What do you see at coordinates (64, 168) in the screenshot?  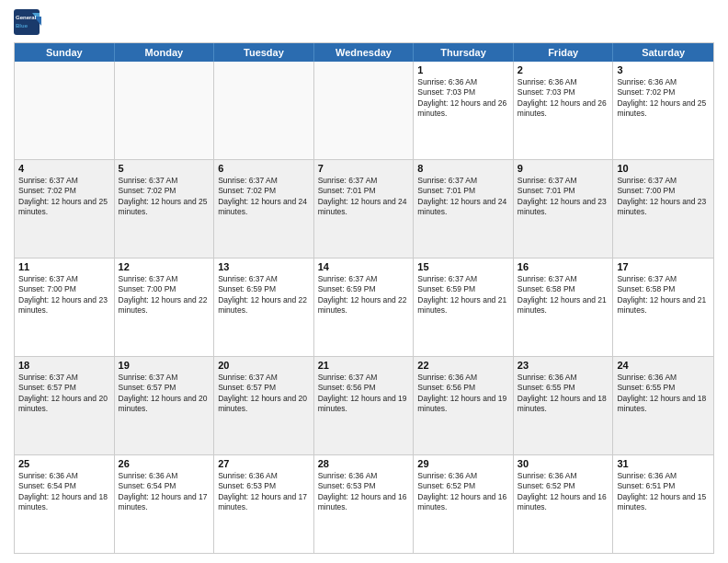 I see `day-number: 4` at bounding box center [64, 168].